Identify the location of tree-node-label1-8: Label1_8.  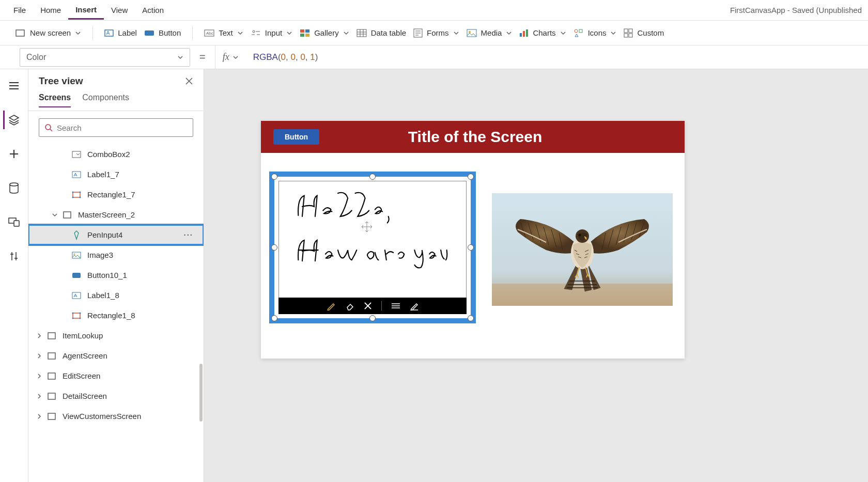
(116, 296).